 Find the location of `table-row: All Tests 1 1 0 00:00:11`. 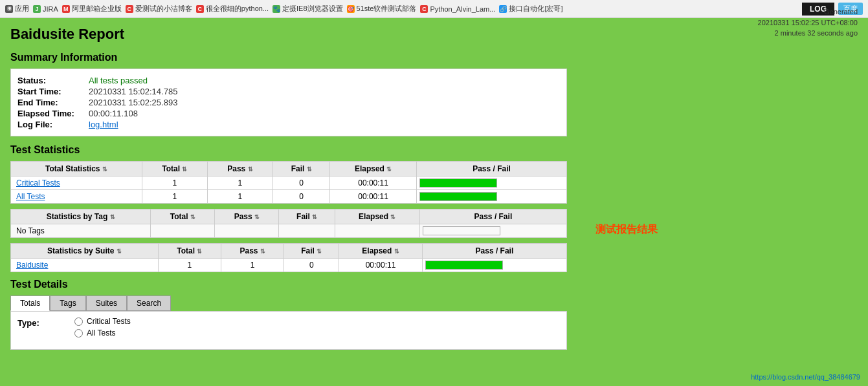

table-row: All Tests 1 1 0 00:00:11 is located at coordinates (289, 197).